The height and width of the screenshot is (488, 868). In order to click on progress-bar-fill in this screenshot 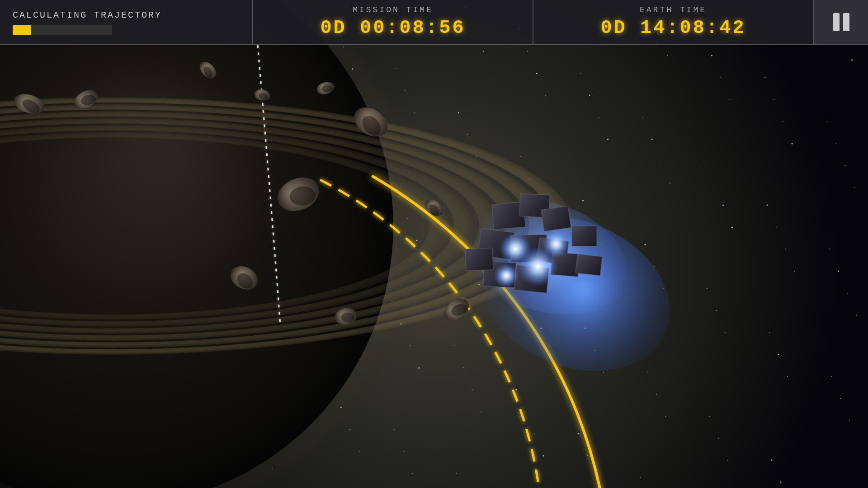, I will do `click(22, 30)`.